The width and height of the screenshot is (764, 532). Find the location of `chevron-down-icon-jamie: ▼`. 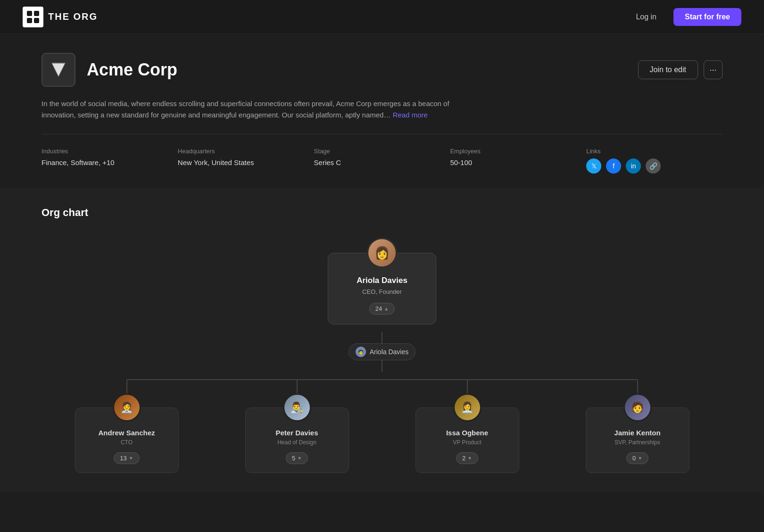

chevron-down-icon-jamie: ▼ is located at coordinates (640, 458).